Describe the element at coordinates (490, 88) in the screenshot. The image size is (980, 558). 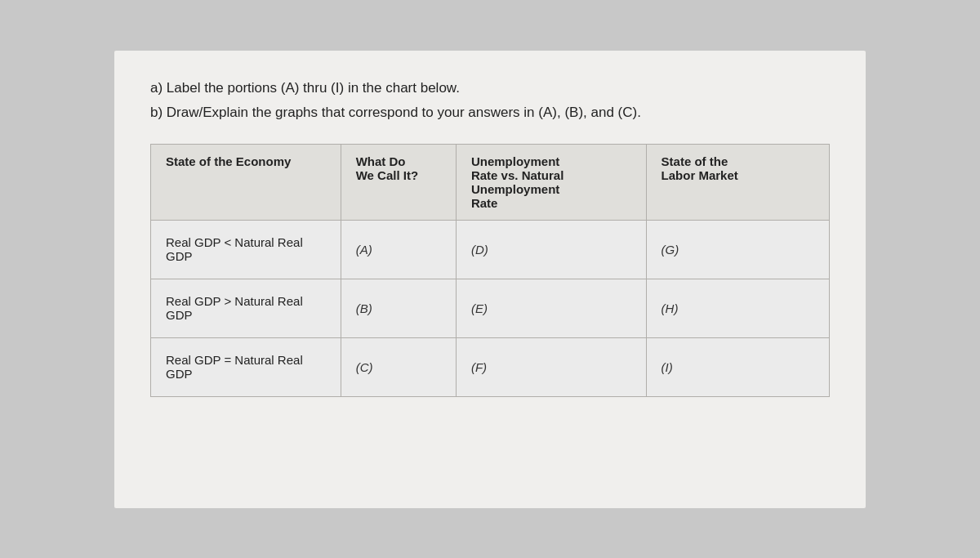
I see `instruction-a: a) Label the portions (A) thru (I) in th…` at that location.